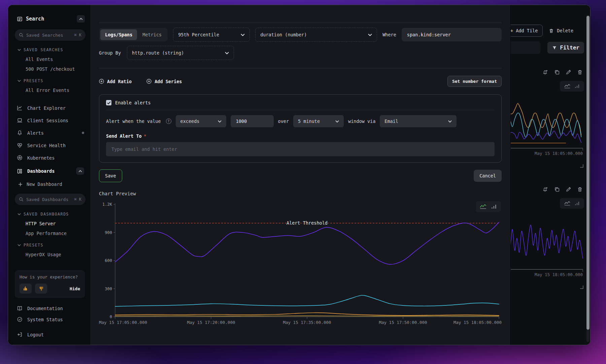  What do you see at coordinates (211, 323) in the screenshot?
I see `svg-text: May 15 17:20:00.000` at bounding box center [211, 323].